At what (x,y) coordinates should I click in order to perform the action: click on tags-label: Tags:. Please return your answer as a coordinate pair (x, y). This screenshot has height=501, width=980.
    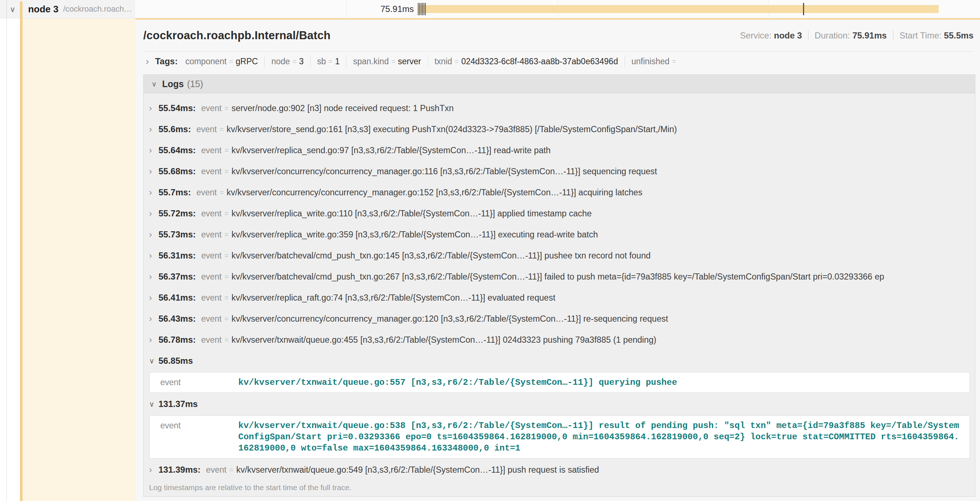
    Looking at the image, I should click on (167, 62).